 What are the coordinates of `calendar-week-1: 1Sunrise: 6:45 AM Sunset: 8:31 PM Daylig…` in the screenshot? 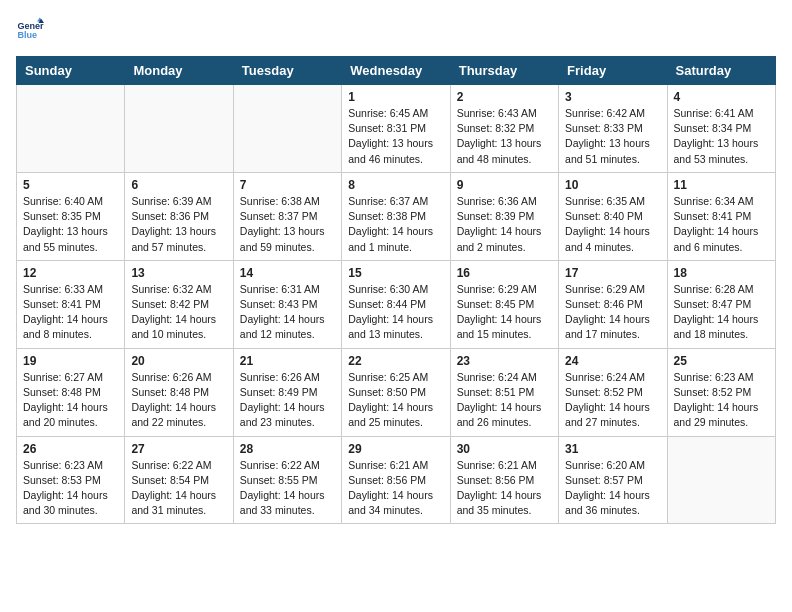 It's located at (396, 129).